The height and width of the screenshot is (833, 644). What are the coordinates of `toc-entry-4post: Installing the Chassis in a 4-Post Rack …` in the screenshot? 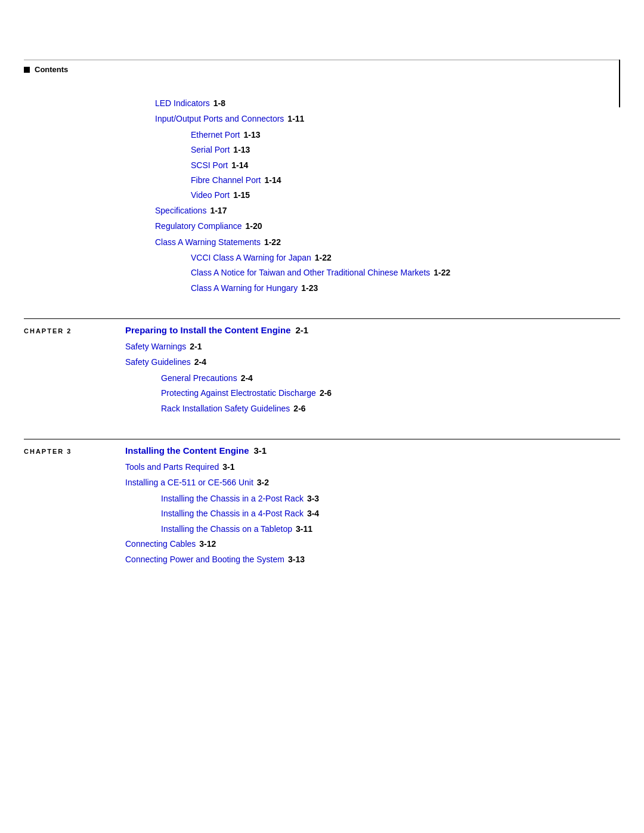 It's located at (391, 513).